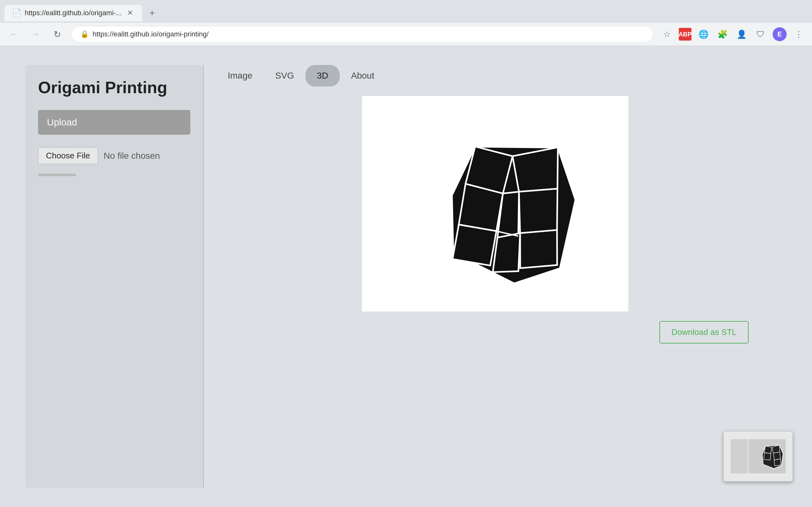 The height and width of the screenshot is (507, 812). What do you see at coordinates (667, 34) in the screenshot?
I see `bookmark-icon: ☆` at bounding box center [667, 34].